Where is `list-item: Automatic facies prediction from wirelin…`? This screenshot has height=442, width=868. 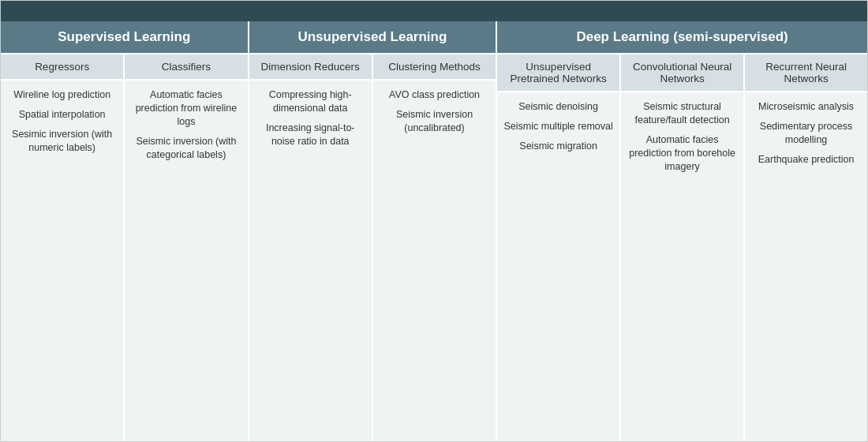
list-item: Automatic facies prediction from wirelin… is located at coordinates (186, 109).